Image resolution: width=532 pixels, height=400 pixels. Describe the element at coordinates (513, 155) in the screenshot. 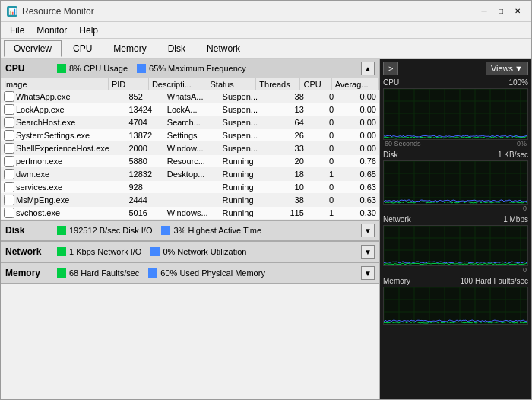

I see `disk-graph-value: 1 KB/sec` at that location.